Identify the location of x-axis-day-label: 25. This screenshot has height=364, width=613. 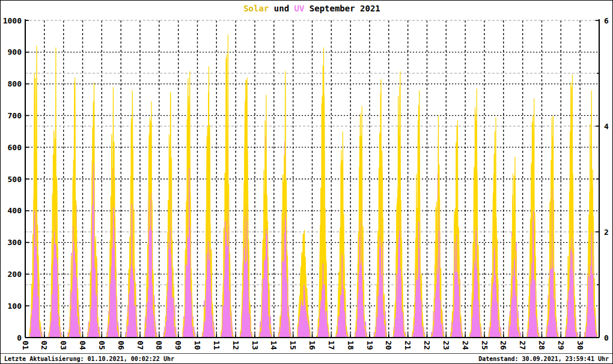
(484, 345).